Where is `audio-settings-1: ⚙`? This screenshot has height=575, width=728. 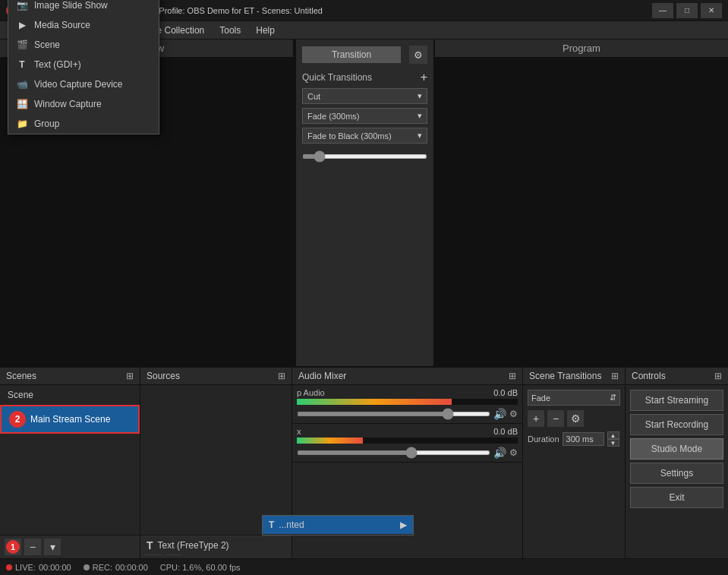 audio-settings-1: ⚙ is located at coordinates (513, 414).